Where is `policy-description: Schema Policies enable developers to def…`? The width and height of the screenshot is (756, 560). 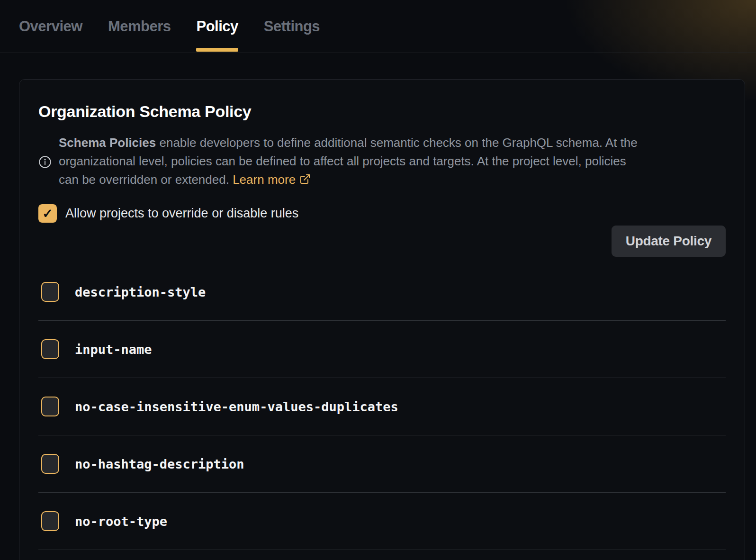 policy-description: Schema Policies enable developers to def… is located at coordinates (382, 162).